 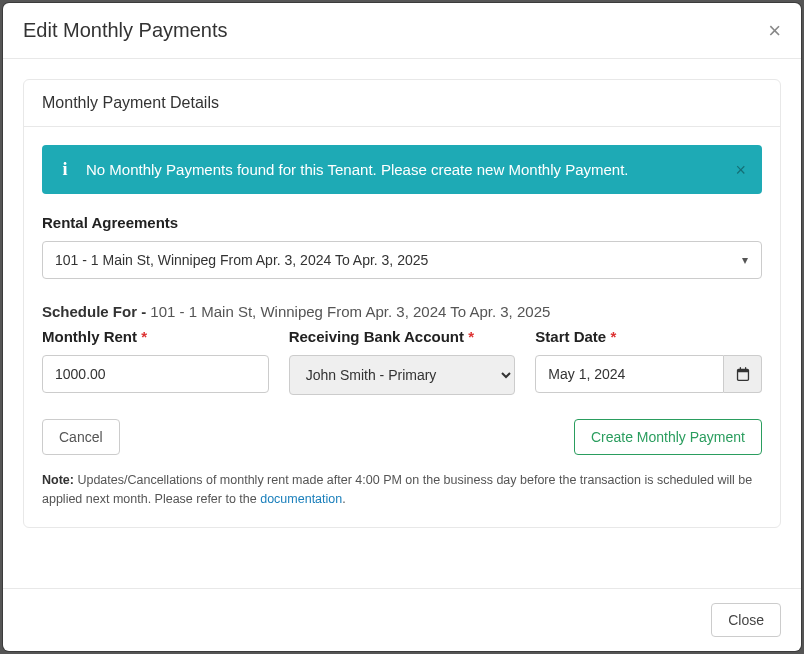 I want to click on calendar-button, so click(x=743, y=374).